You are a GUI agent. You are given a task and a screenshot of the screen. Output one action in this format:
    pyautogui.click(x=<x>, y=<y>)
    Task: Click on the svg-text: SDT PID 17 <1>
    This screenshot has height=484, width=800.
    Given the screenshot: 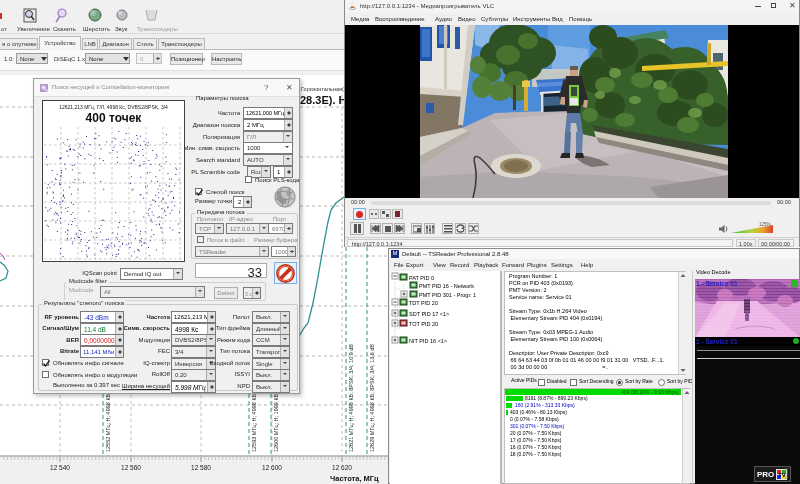 What is the action you would take?
    pyautogui.click(x=429, y=314)
    